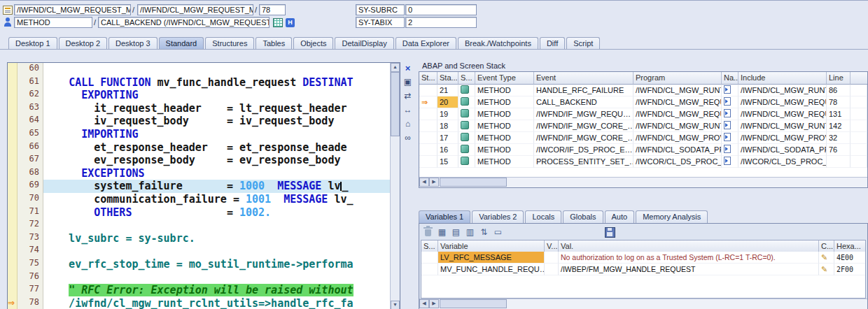 This screenshot has height=309, width=868. Describe the element at coordinates (543, 217) in the screenshot. I see `tab-locals: Locals` at that location.